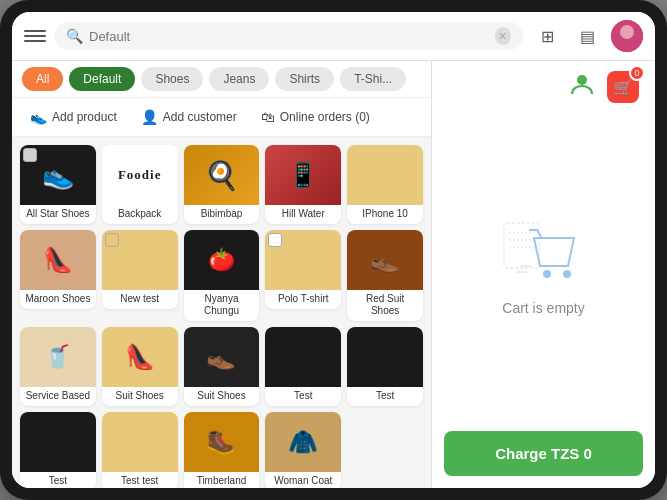  I want to click on list-item: 🍅 Nyanya Chungu, so click(222, 276).